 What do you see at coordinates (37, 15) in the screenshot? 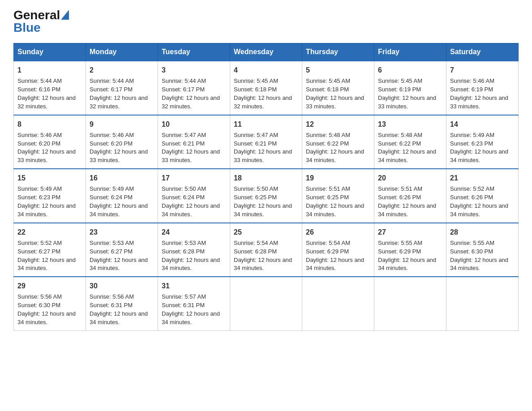
I see `logo-general-text: General` at bounding box center [37, 15].